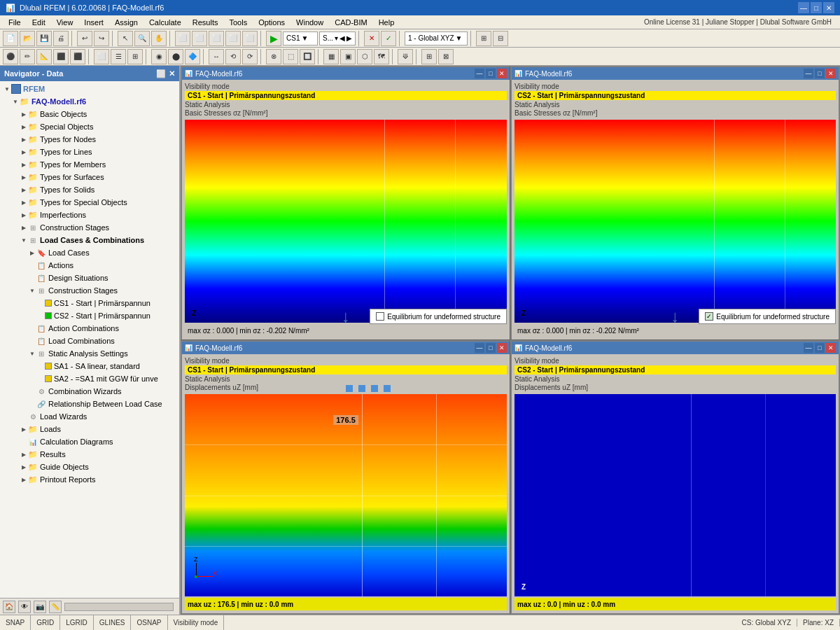 This screenshot has width=840, height=630. Describe the element at coordinates (808, 74) in the screenshot. I see `window-tr-minimize: —` at that location.